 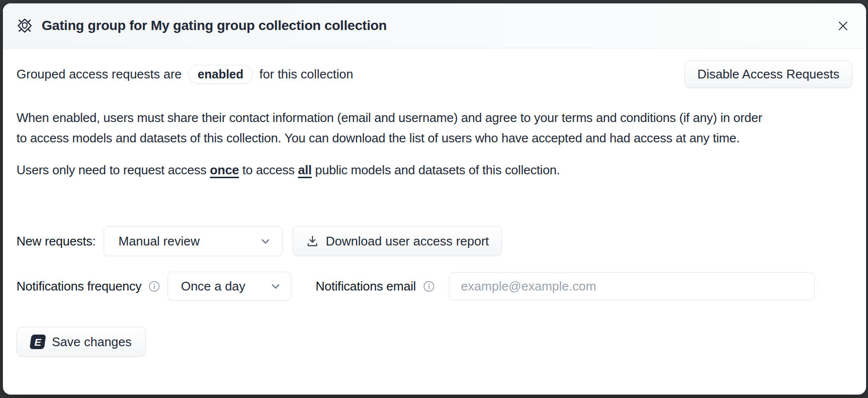 What do you see at coordinates (38, 342) in the screenshot?
I see `enterprise-icon: E` at bounding box center [38, 342].